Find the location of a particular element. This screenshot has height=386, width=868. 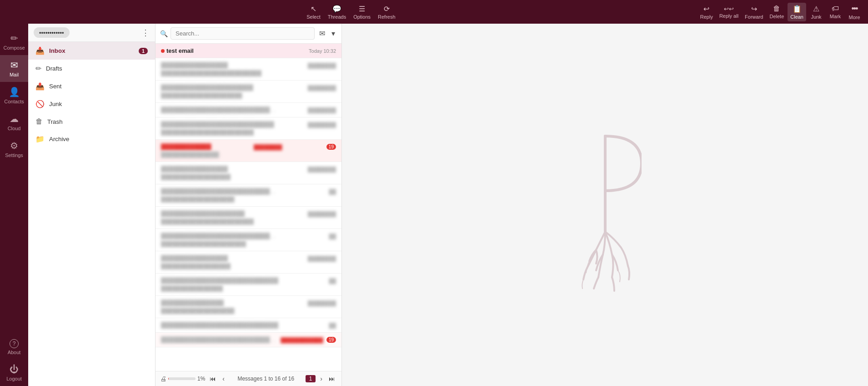

junk-button: ⚠ Junk is located at coordinates (816, 12).